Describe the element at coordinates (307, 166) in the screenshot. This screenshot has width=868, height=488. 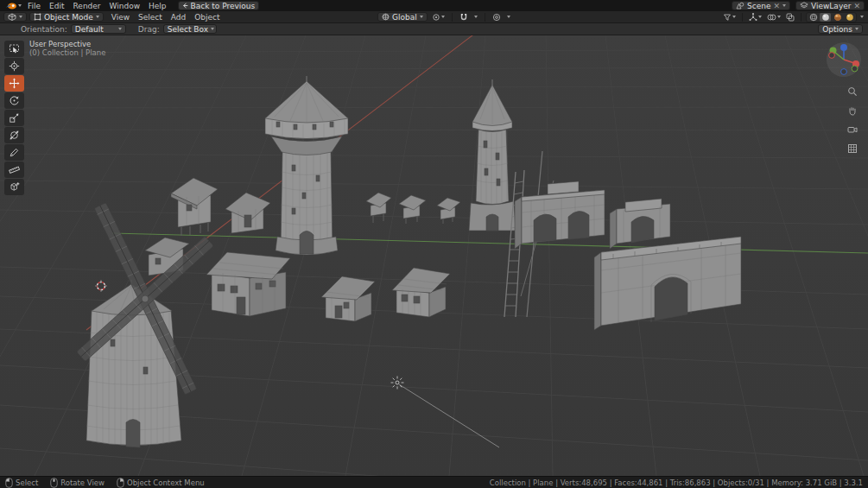
I see `round-tower-model` at that location.